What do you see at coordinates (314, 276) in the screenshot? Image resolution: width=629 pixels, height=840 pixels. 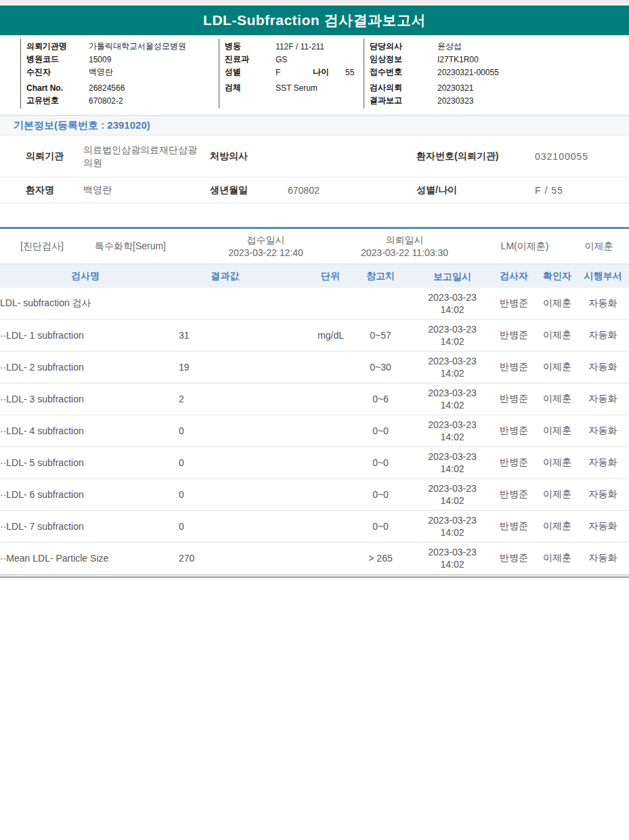 I see `results-table-header: 검사명 결과값 단위 참고치 보고일시 검사자 확인자 시행부서` at bounding box center [314, 276].